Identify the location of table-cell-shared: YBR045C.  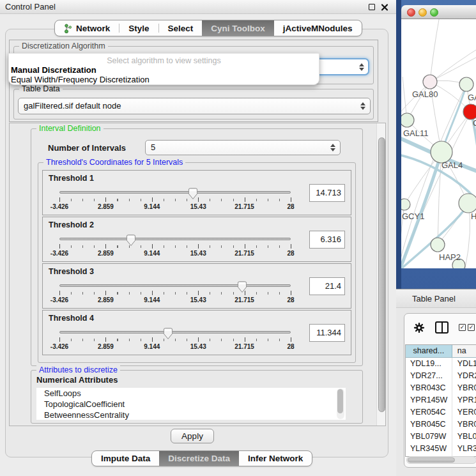
(429, 424).